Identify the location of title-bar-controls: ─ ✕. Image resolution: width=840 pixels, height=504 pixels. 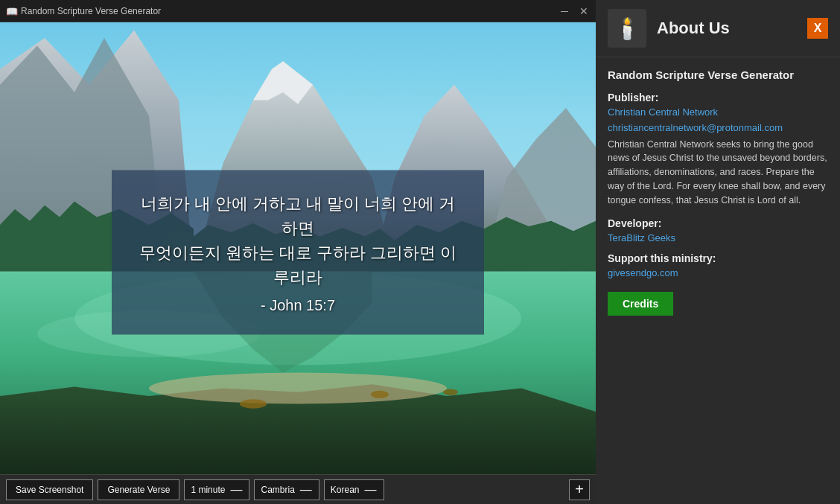
(574, 11).